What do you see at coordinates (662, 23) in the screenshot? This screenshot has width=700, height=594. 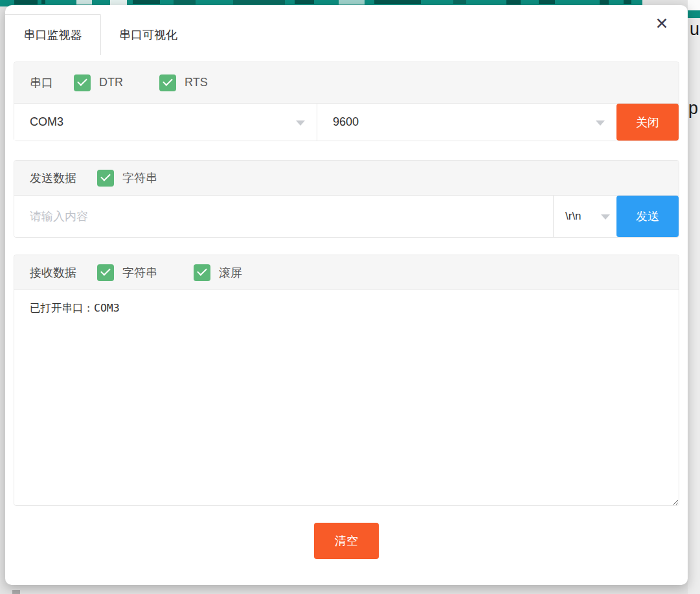 I see `close-icon: ✕` at bounding box center [662, 23].